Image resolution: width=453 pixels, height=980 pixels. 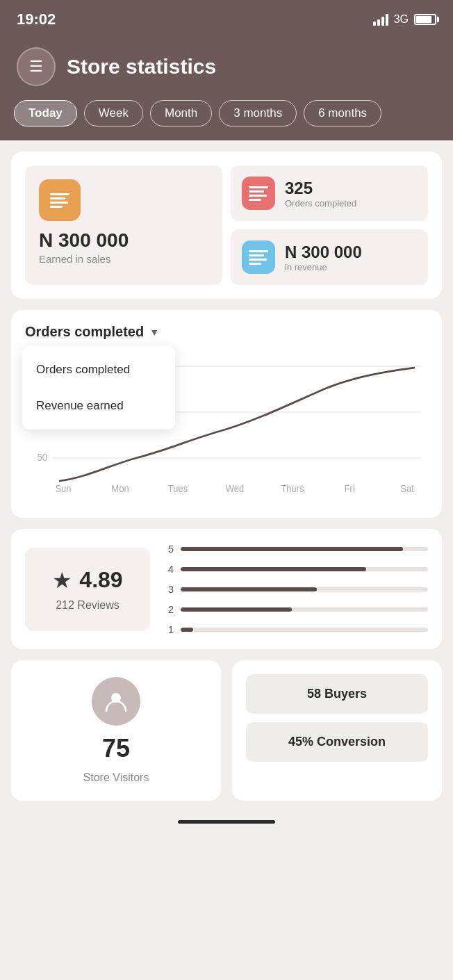 What do you see at coordinates (226, 120) in the screenshot?
I see `filter-bar: Today Week Month 3 months 6 months` at bounding box center [226, 120].